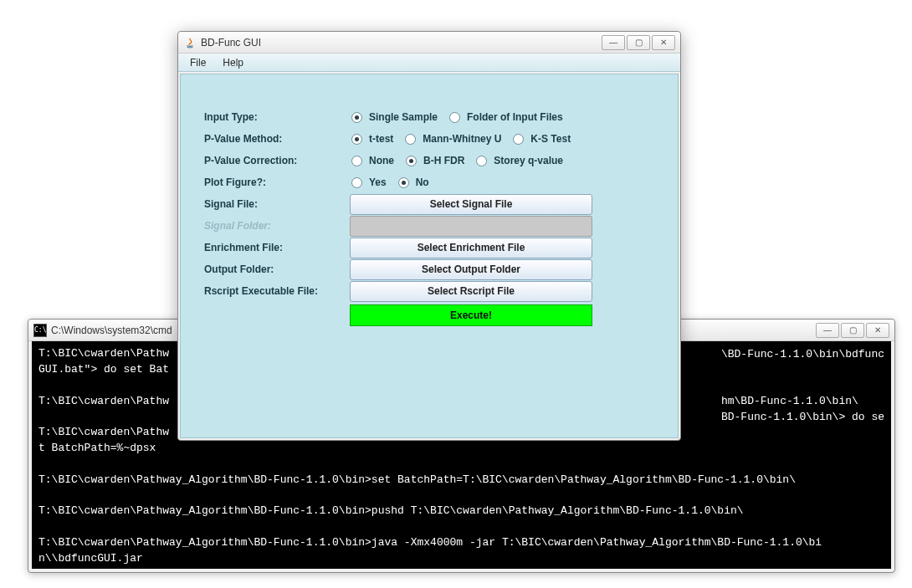  What do you see at coordinates (412, 161) in the screenshot?
I see `radio-bh-fdr` at bounding box center [412, 161].